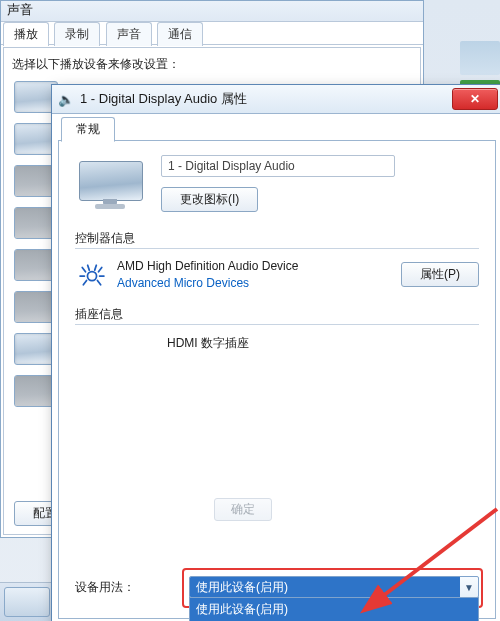 The image size is (500, 621). I want to click on controller-group: 控制器信息 AMD High Definition Audio Device A…, so click(277, 260).